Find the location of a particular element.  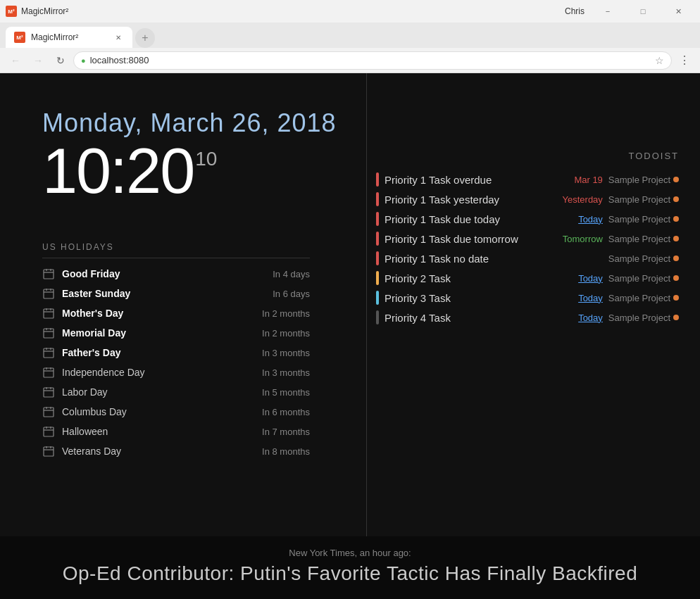

holiday-item: Labor Day In 5 months is located at coordinates (176, 392).